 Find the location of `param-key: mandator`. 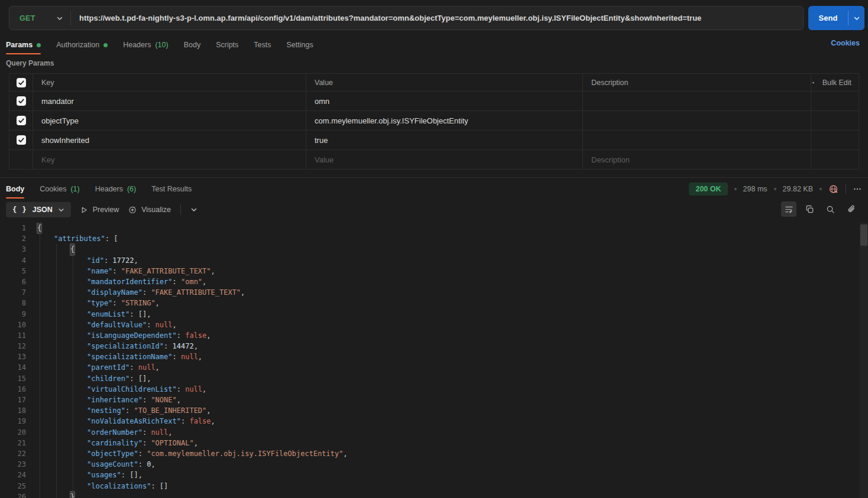

param-key: mandator is located at coordinates (170, 101).